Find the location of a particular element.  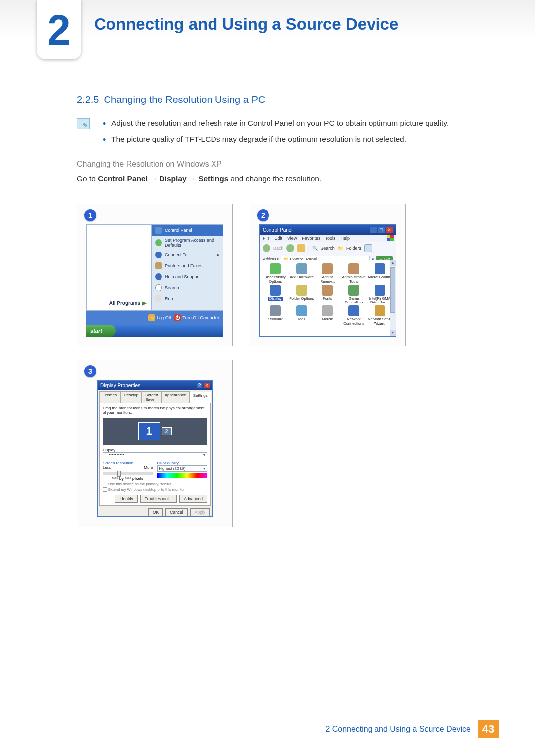

start-menu-item: Search is located at coordinates (187, 288).